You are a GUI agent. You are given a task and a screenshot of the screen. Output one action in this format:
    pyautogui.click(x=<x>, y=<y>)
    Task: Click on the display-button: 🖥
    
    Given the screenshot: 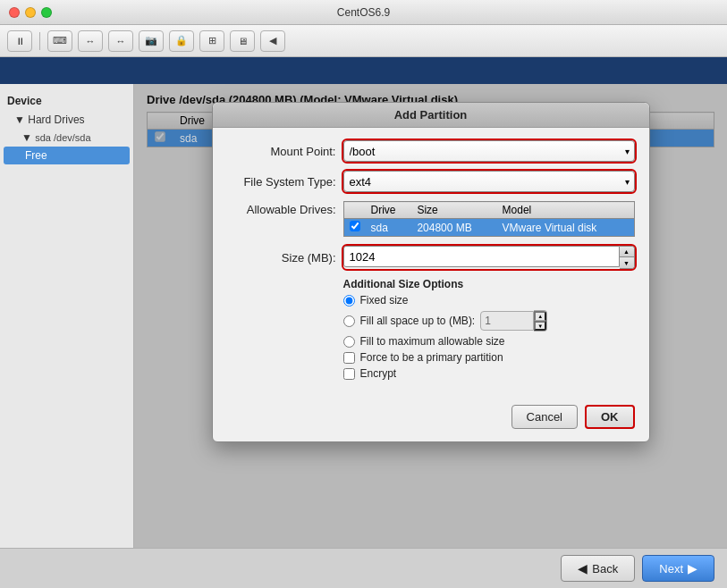 What is the action you would take?
    pyautogui.click(x=242, y=41)
    